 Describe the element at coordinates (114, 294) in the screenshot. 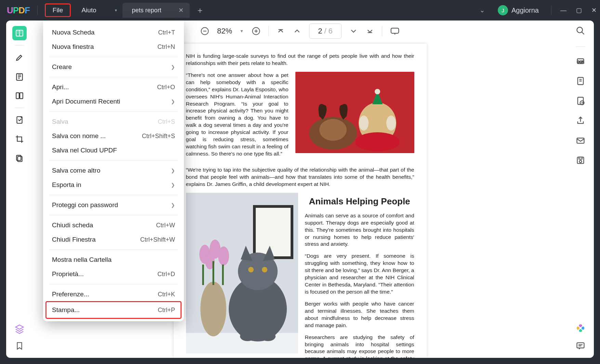

I see `menu-item: Preferenze...Ctrl+K` at that location.